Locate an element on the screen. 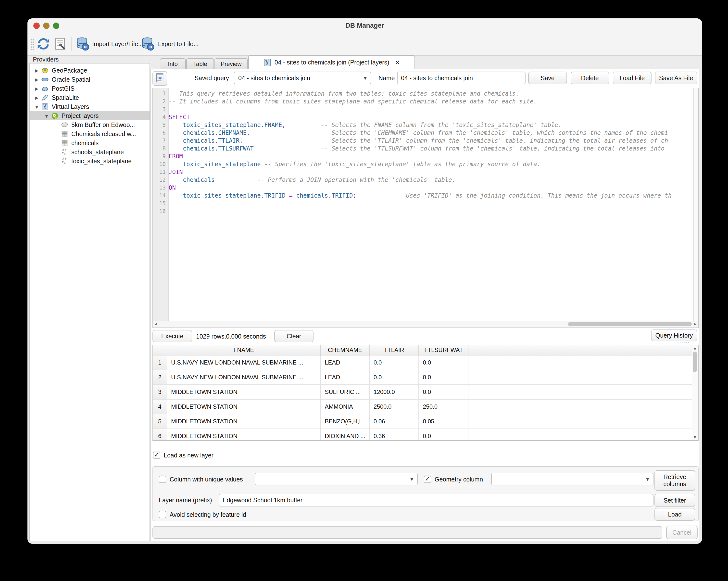  sql-window-button is located at coordinates (60, 44).